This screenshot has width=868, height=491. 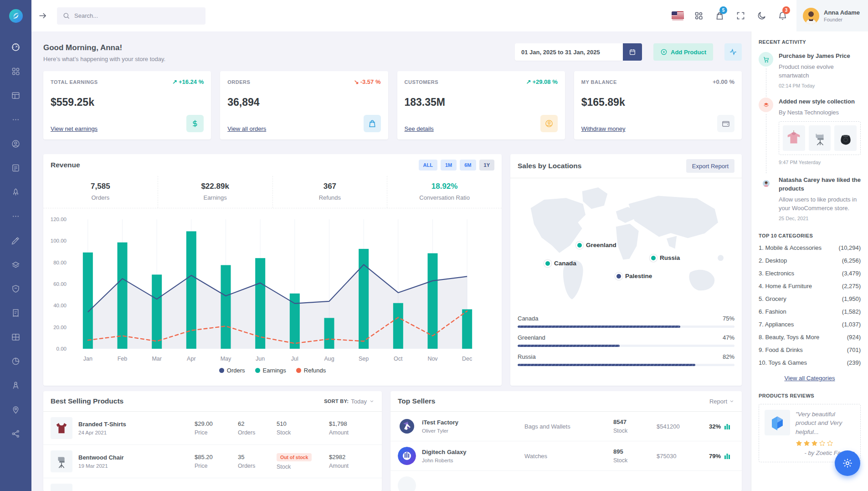 What do you see at coordinates (295, 359) in the screenshot?
I see `svg-text: Jul` at bounding box center [295, 359].